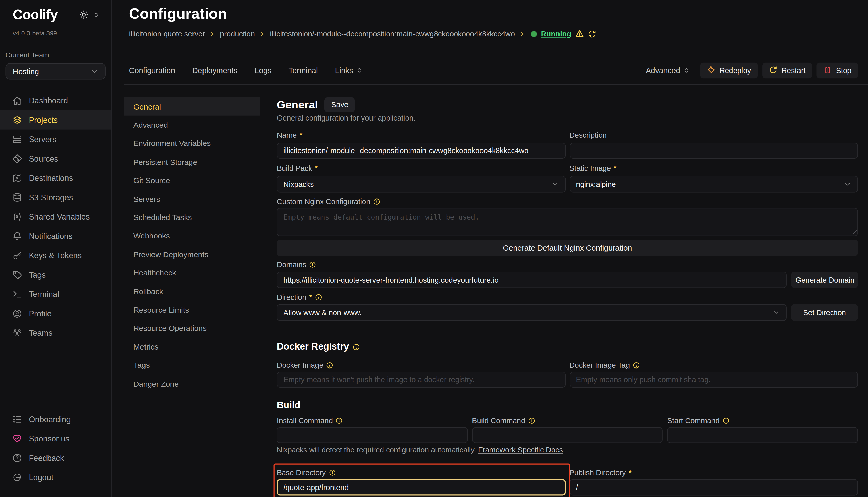 This screenshot has width=868, height=497. What do you see at coordinates (303, 70) in the screenshot?
I see `tab-terminal: Terminal` at bounding box center [303, 70].